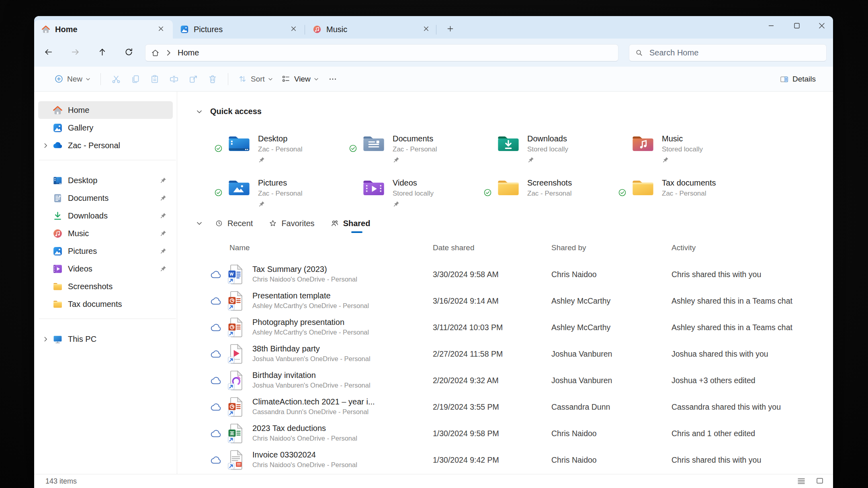 Image resolution: width=868 pixels, height=488 pixels. Describe the element at coordinates (105, 233) in the screenshot. I see `sidebar-item-music: Music` at that location.